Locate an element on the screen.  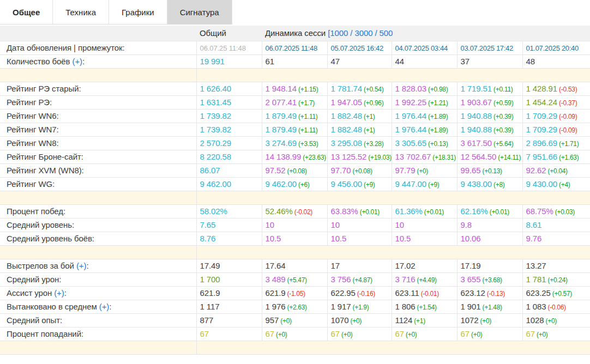
session-date-link: 06.07.2025 11:48 is located at coordinates (291, 48).